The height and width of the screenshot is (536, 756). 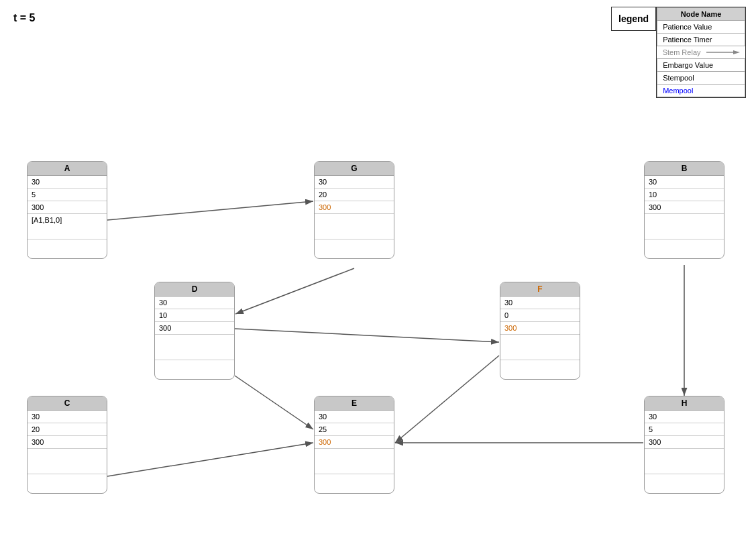 I want to click on node-B-patience-timer: 10, so click(x=684, y=195).